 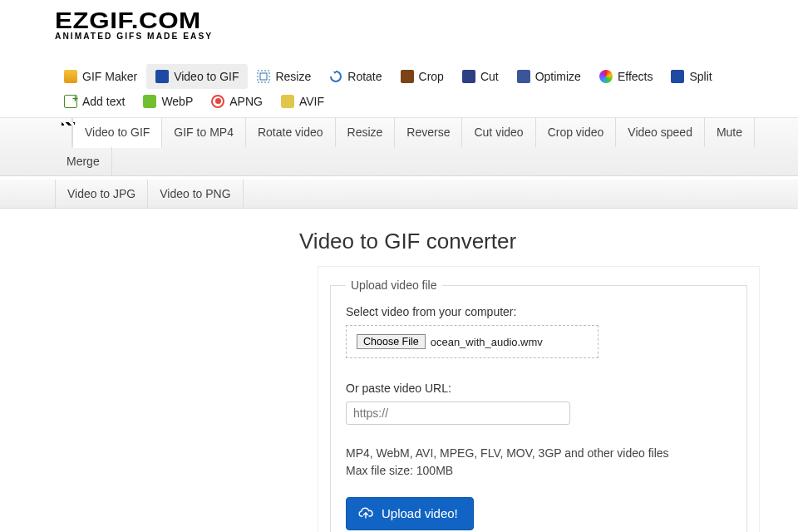 What do you see at coordinates (539, 312) in the screenshot?
I see `select-file-label: Select video from your computer:` at bounding box center [539, 312].